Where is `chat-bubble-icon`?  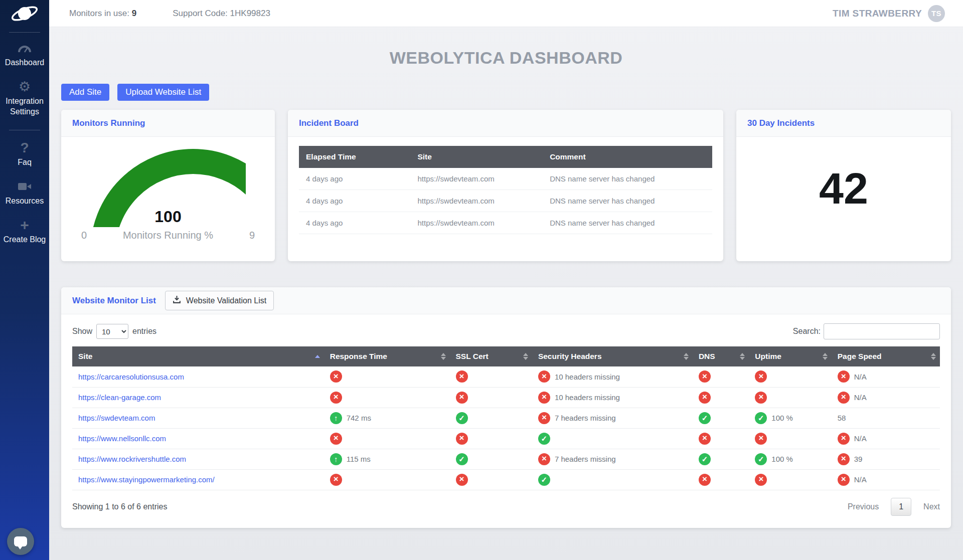 chat-bubble-icon is located at coordinates (21, 541).